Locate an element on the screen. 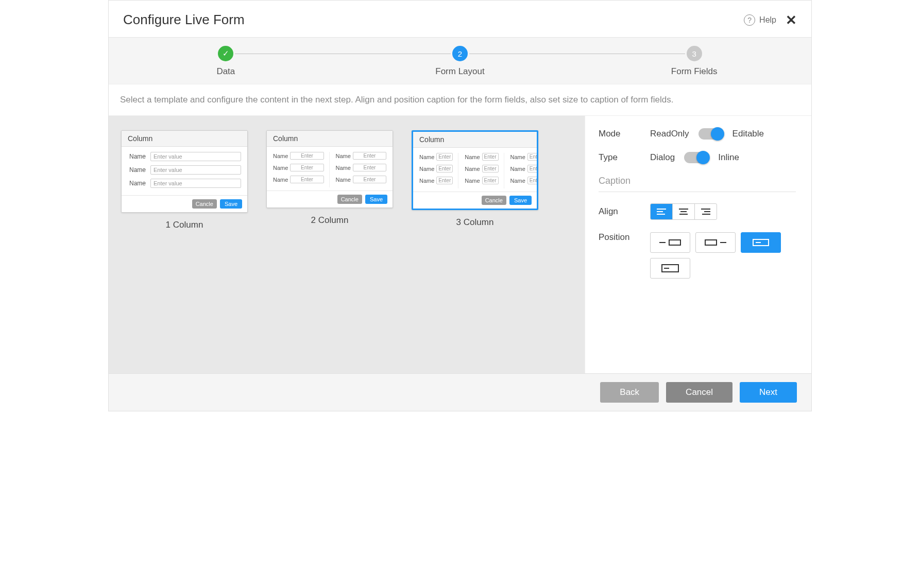  align-left-button is located at coordinates (661, 212).